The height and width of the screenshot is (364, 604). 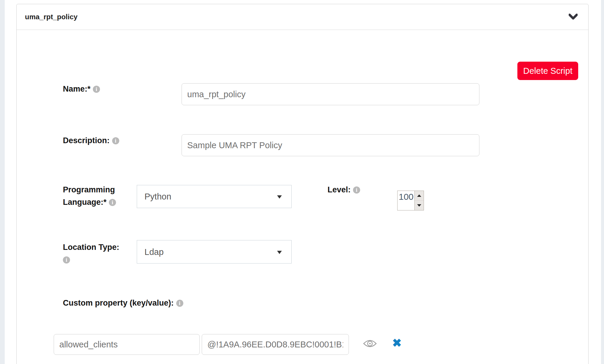 I want to click on name-label: Name:*i, so click(x=81, y=89).